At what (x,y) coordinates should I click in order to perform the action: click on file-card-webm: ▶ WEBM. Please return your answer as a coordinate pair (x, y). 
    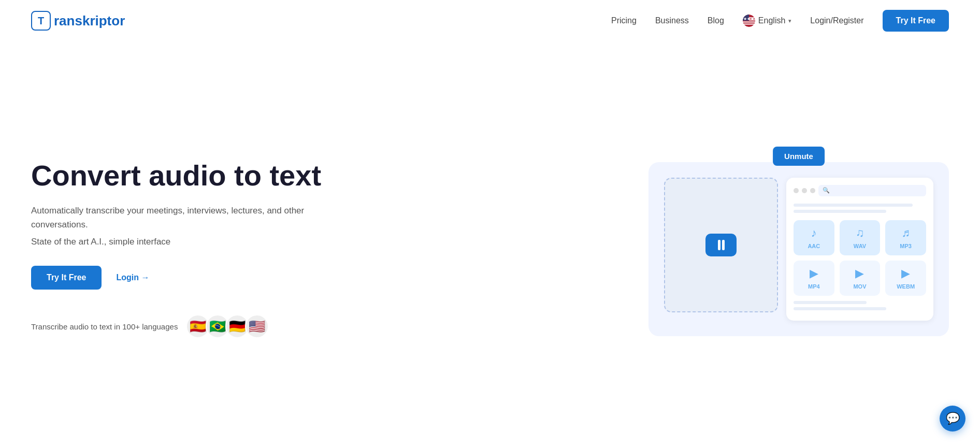
    Looking at the image, I should click on (905, 278).